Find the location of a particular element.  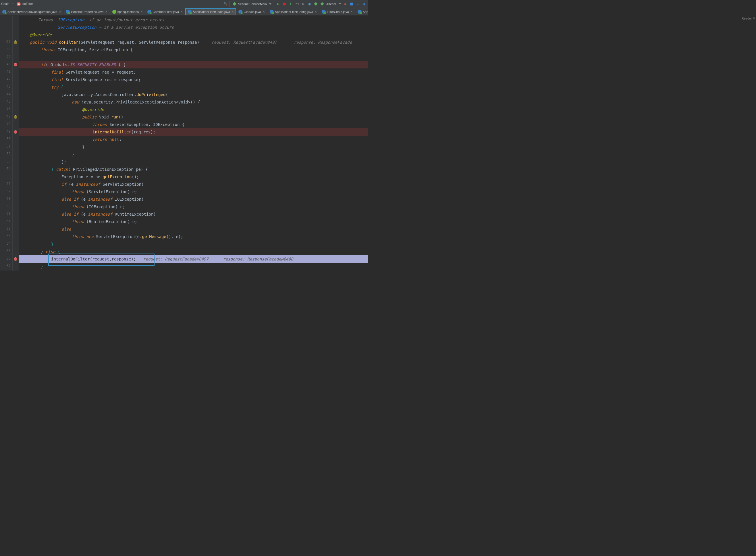

line-number: 52 is located at coordinates (9, 154).